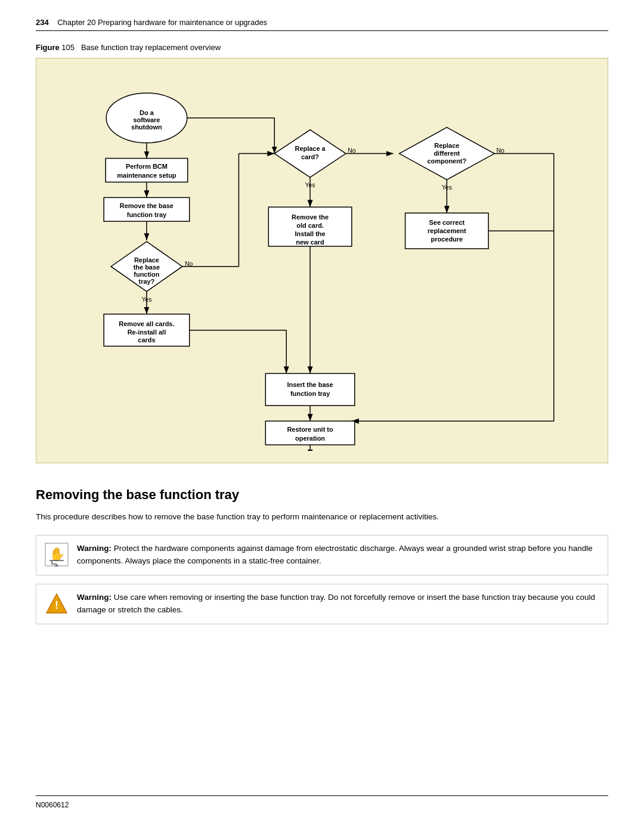 Image resolution: width=644 pixels, height=833 pixels. Describe the element at coordinates (310, 242) in the screenshot. I see `remove-old-text4: new card` at that location.